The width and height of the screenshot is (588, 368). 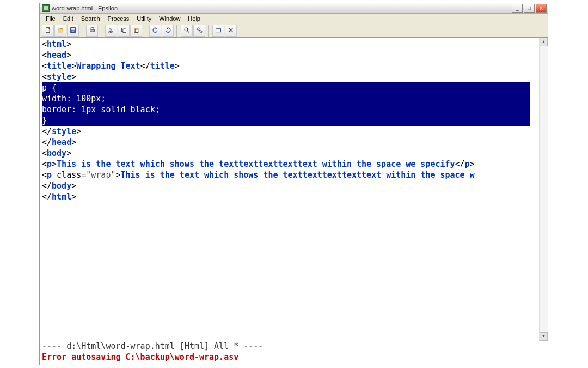 I want to click on find-replace-icon, so click(x=199, y=31).